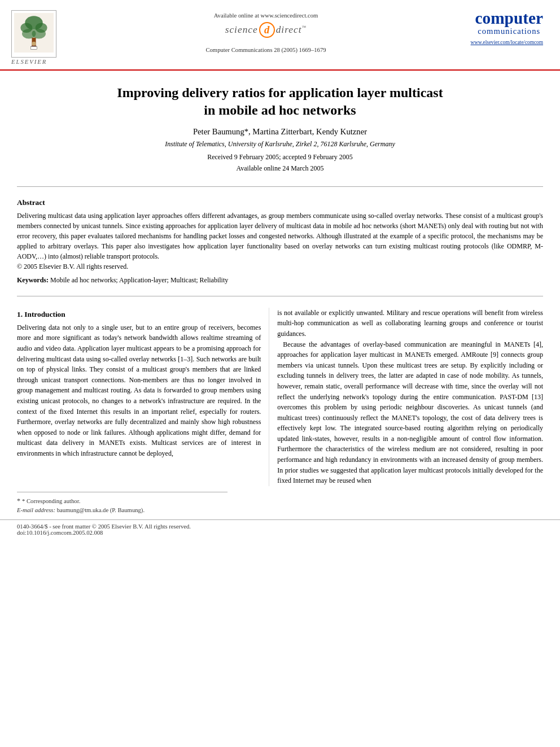 This screenshot has height=747, width=560. I want to click on title-line1: Improving delivery ratios for applicatio…, so click(280, 93).